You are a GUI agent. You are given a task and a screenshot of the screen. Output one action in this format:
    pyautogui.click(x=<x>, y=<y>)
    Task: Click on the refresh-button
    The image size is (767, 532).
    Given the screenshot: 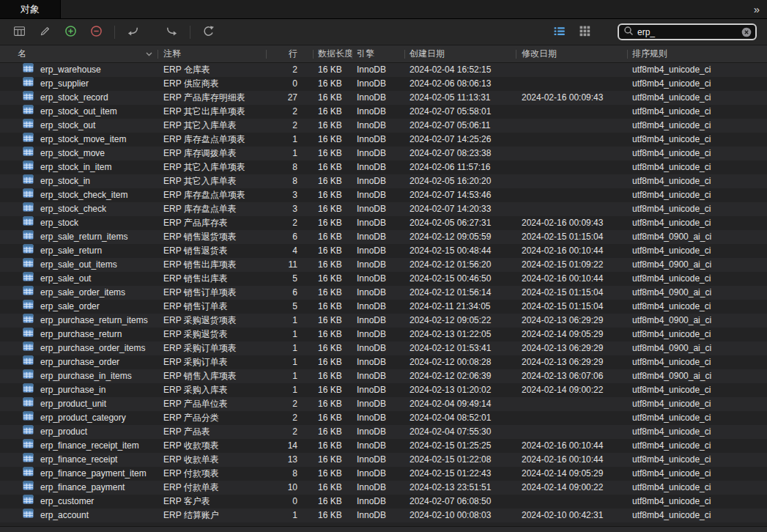 What is the action you would take?
    pyautogui.click(x=208, y=32)
    